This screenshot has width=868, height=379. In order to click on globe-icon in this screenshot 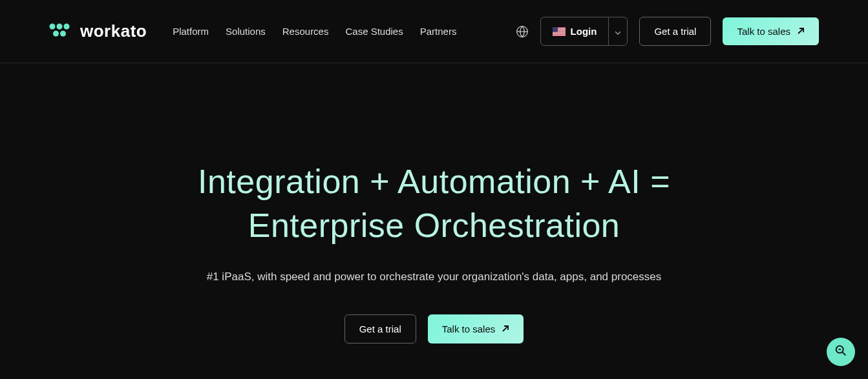, I will do `click(522, 32)`.